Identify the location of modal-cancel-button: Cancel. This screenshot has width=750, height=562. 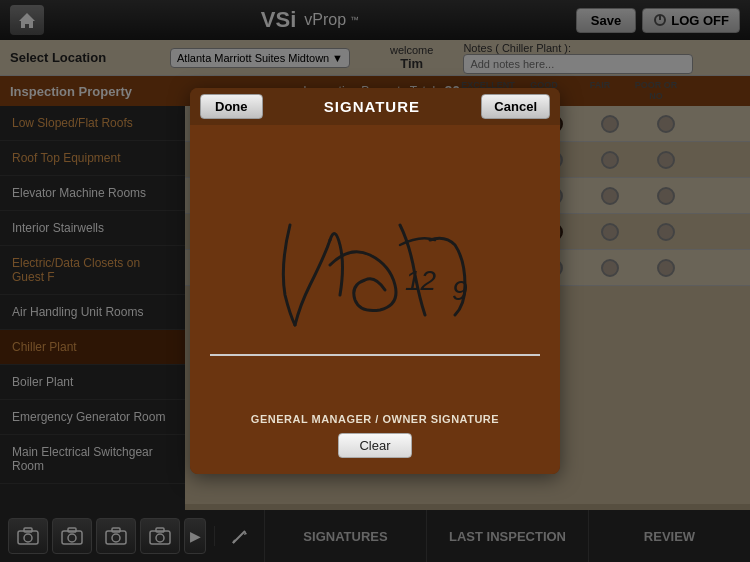
(516, 106).